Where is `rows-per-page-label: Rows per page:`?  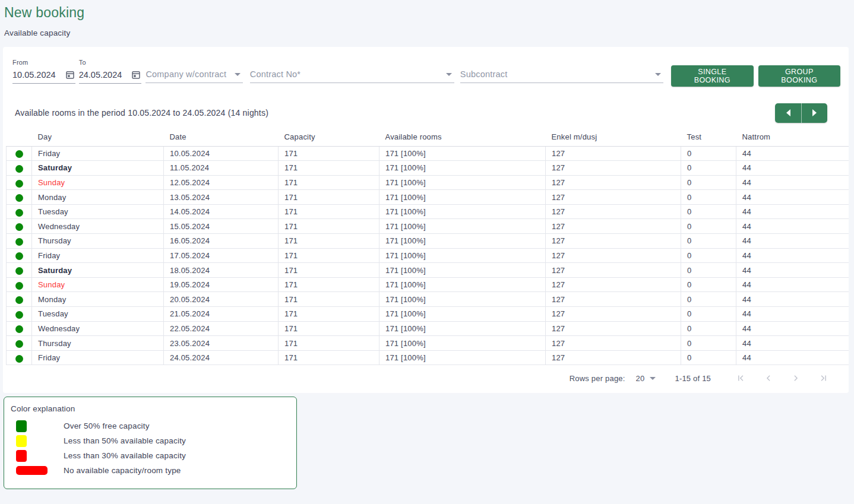
rows-per-page-label: Rows per page: is located at coordinates (597, 379).